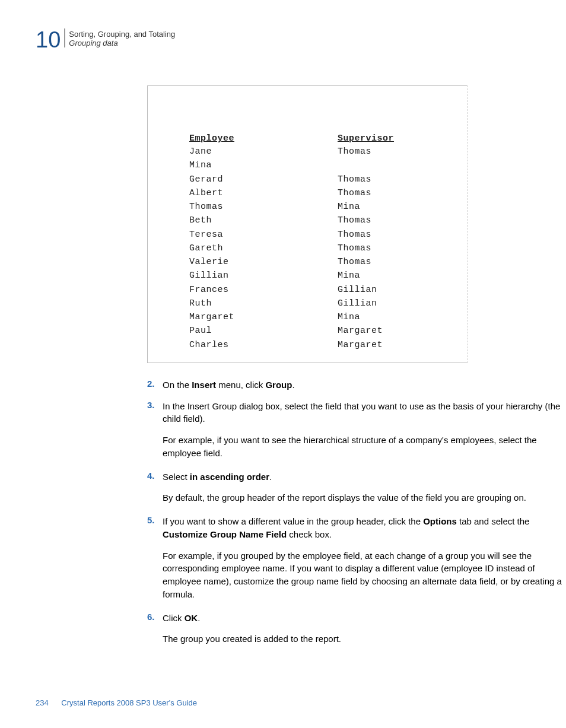 Image resolution: width=566 pixels, height=728 pixels. What do you see at coordinates (241, 384) in the screenshot?
I see `text: menu, click` at bounding box center [241, 384].